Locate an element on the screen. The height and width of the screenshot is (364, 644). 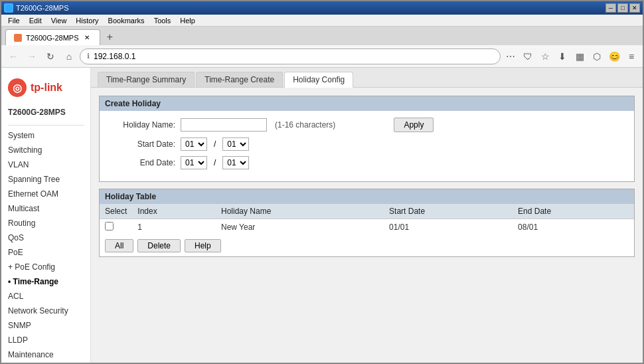
sidebar-item-save-config: Save Config is located at coordinates (46, 363).